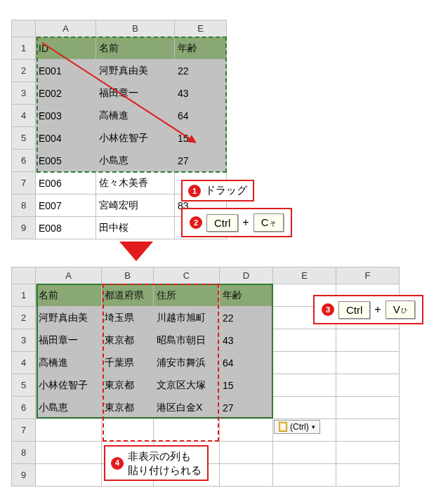 The image size is (448, 502). What do you see at coordinates (66, 228) in the screenshot?
I see `cell: E008` at bounding box center [66, 228].